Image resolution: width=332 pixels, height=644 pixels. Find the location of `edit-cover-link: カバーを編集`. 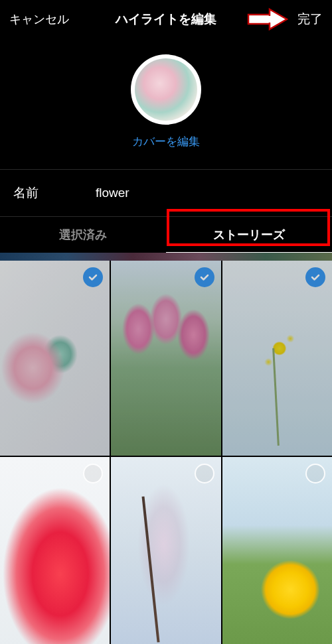

edit-cover-link: カバーを編集 is located at coordinates (166, 142).